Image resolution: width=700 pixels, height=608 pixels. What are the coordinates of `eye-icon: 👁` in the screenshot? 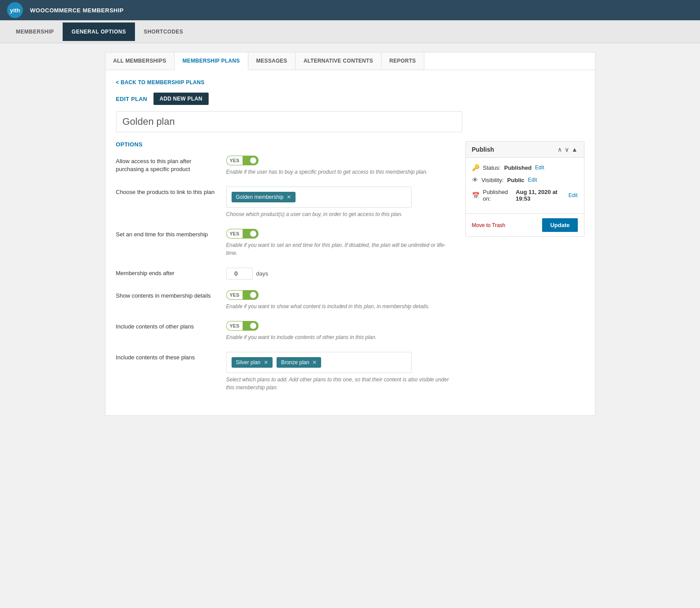 It's located at (475, 180).